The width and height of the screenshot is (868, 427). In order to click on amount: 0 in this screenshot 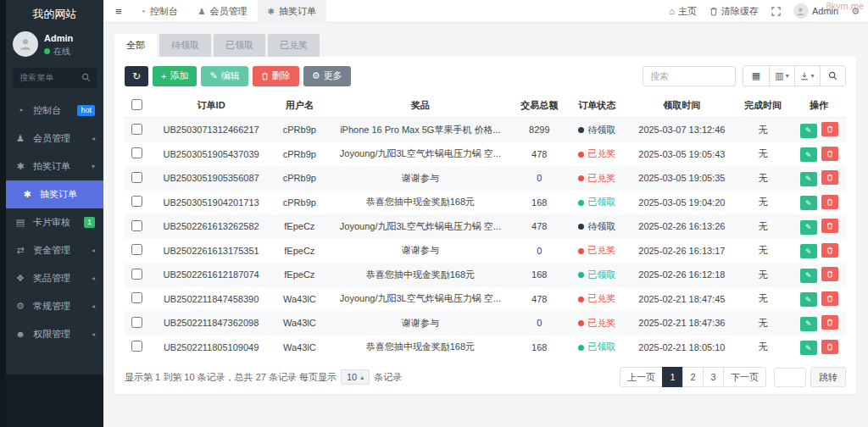, I will do `click(540, 178)`.